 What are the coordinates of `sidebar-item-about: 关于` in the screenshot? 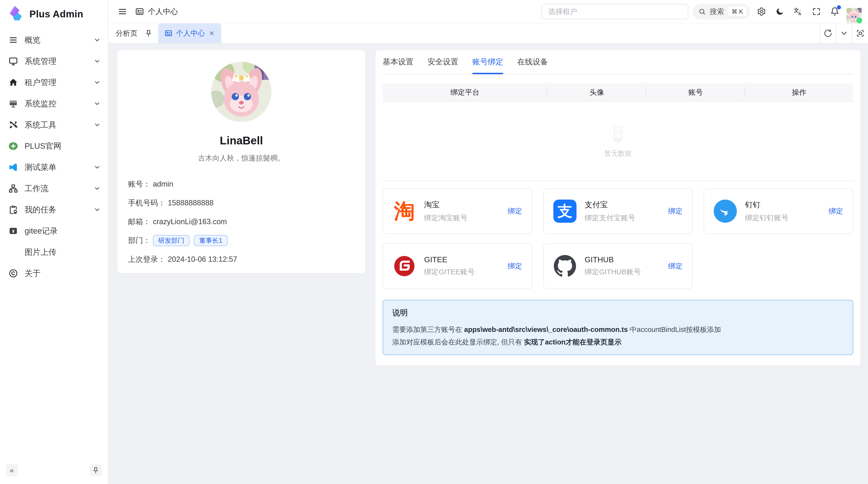 It's located at (54, 273).